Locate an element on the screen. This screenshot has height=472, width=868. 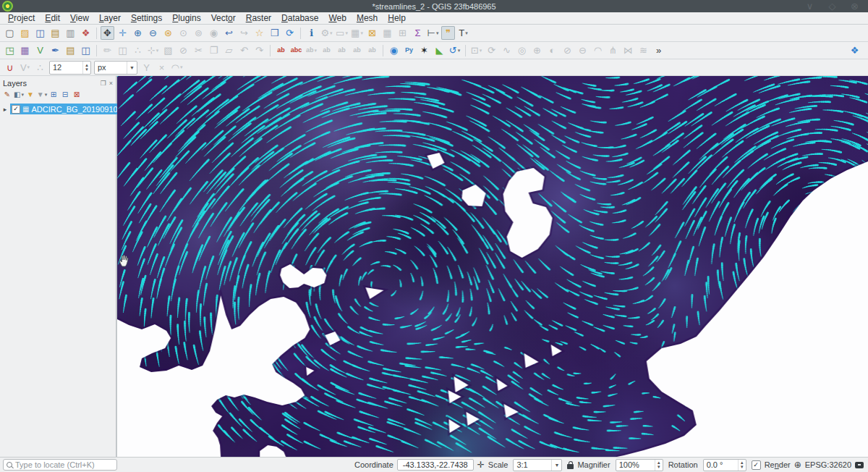
menu-view: View is located at coordinates (80, 18).